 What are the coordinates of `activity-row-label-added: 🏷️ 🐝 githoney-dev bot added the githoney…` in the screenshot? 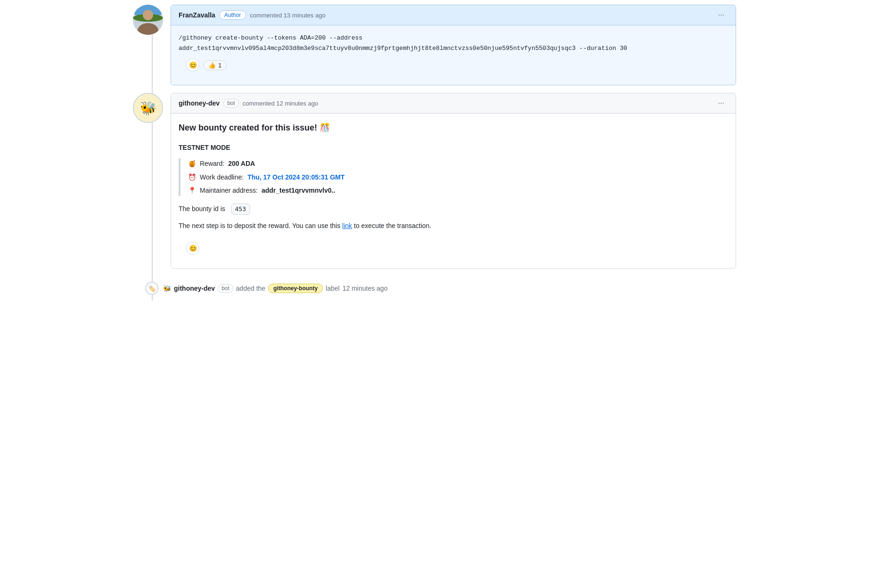 It's located at (434, 288).